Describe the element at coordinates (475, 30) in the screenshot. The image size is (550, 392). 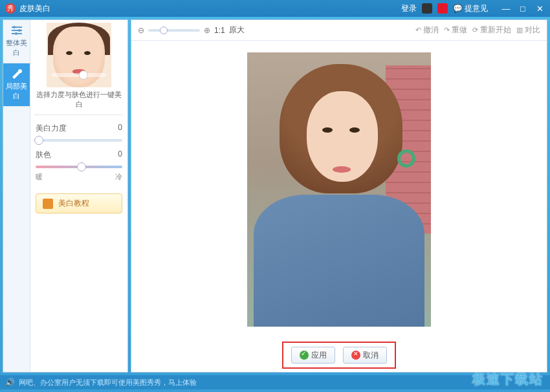
I see `restart-icon: ⟳` at that location.